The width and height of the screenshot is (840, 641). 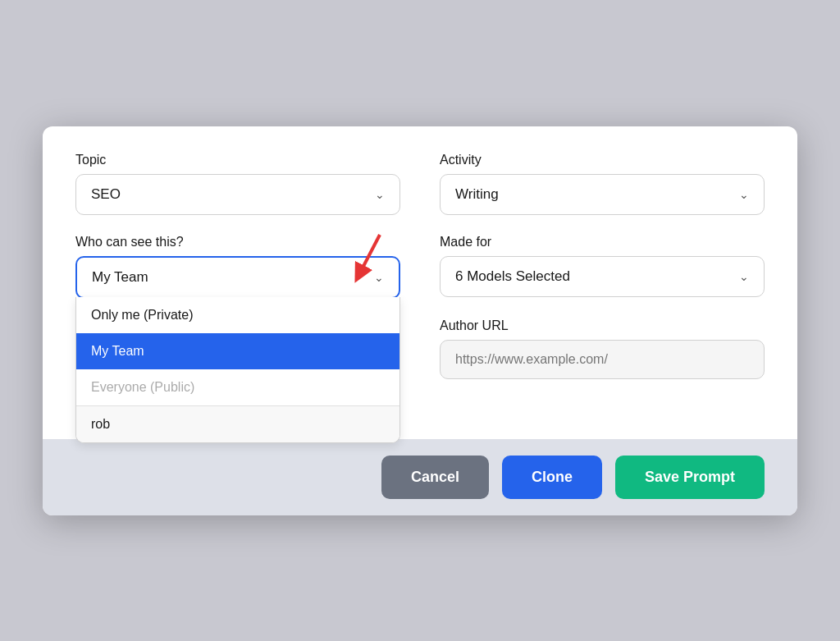 What do you see at coordinates (602, 242) in the screenshot?
I see `made-for-label: Made for` at bounding box center [602, 242].